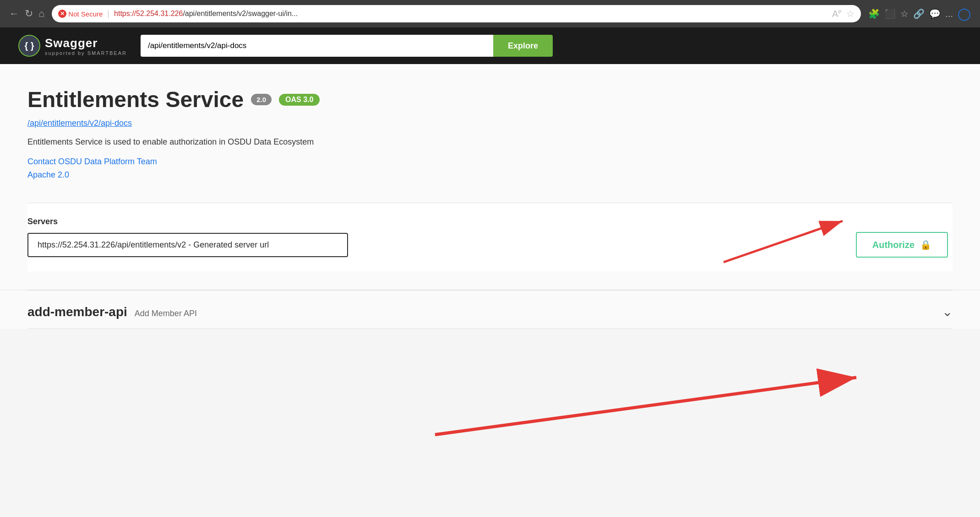 The height and width of the screenshot is (517, 980). I want to click on license-link: Apache 2.0, so click(490, 175).